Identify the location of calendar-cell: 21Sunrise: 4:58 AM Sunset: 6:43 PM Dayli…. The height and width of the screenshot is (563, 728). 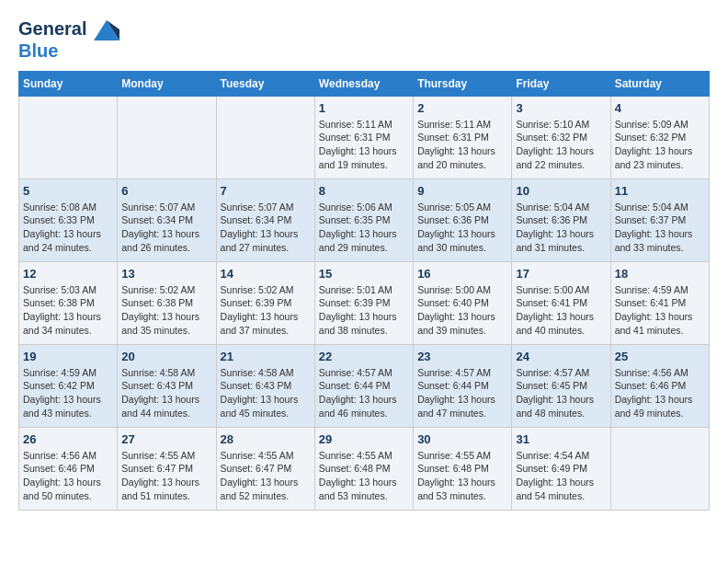
(265, 385).